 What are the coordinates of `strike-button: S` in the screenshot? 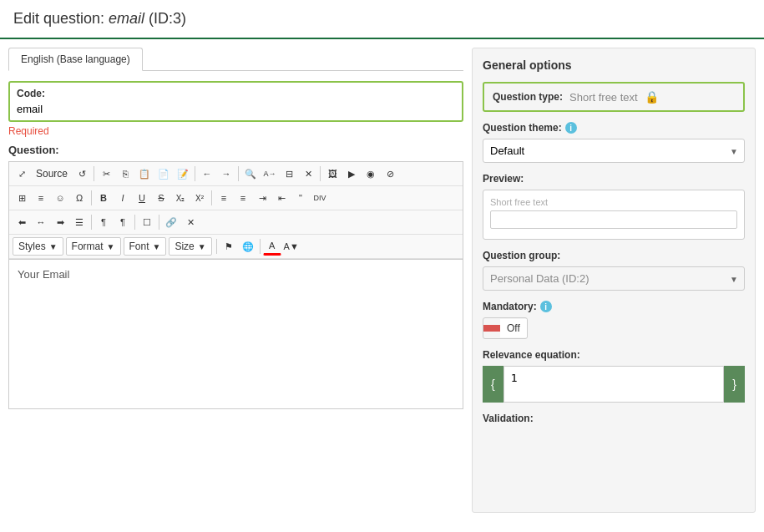 It's located at (161, 198).